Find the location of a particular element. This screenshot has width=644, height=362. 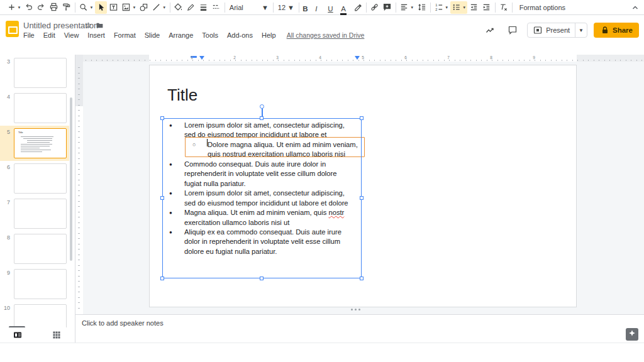

notes-resize-handle is located at coordinates (356, 309).